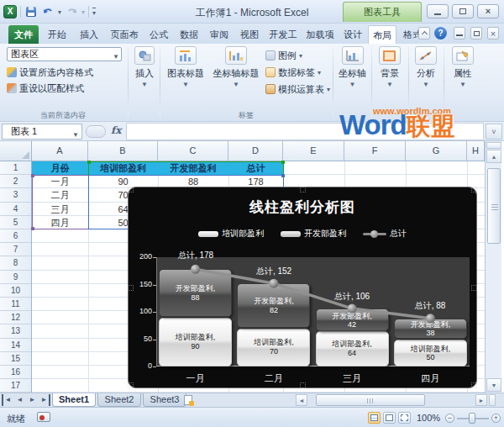  Describe the element at coordinates (320, 34) in the screenshot. I see `tab-addins: 加载项` at that location.